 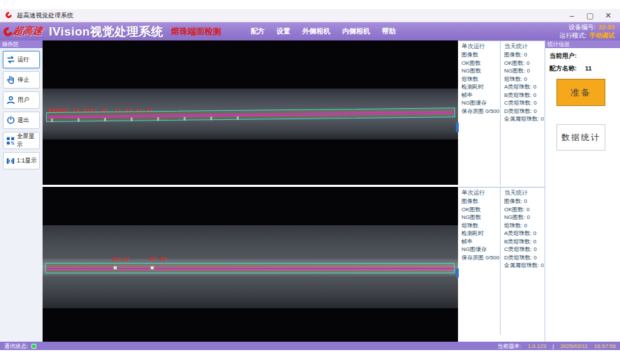 I want to click on stat-row: 保存原图 0/500, so click(x=480, y=112).